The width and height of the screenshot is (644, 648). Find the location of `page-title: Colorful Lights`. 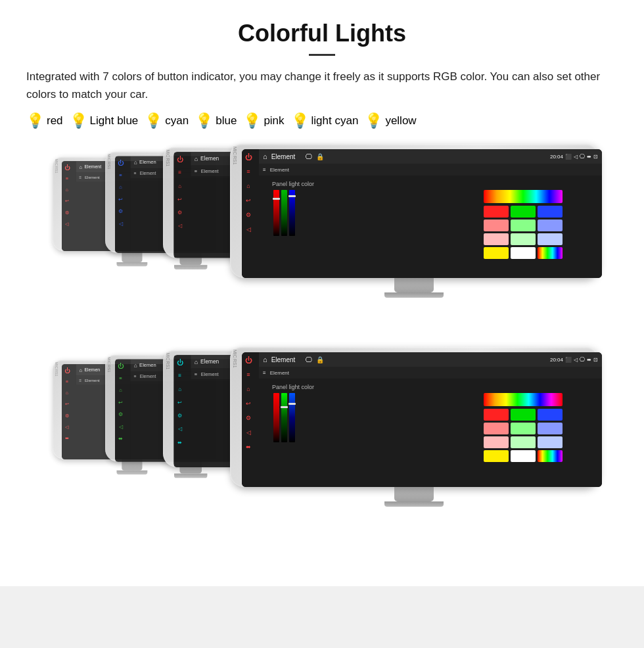

page-title: Colorful Lights is located at coordinates (322, 34).